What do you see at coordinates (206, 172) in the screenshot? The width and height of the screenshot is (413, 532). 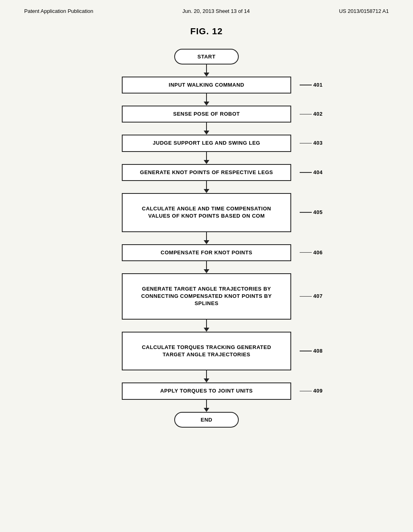 I see `step-404-box: GENERATE KNOT POINTS OF RESPECTIVE LEGS …` at bounding box center [206, 172].